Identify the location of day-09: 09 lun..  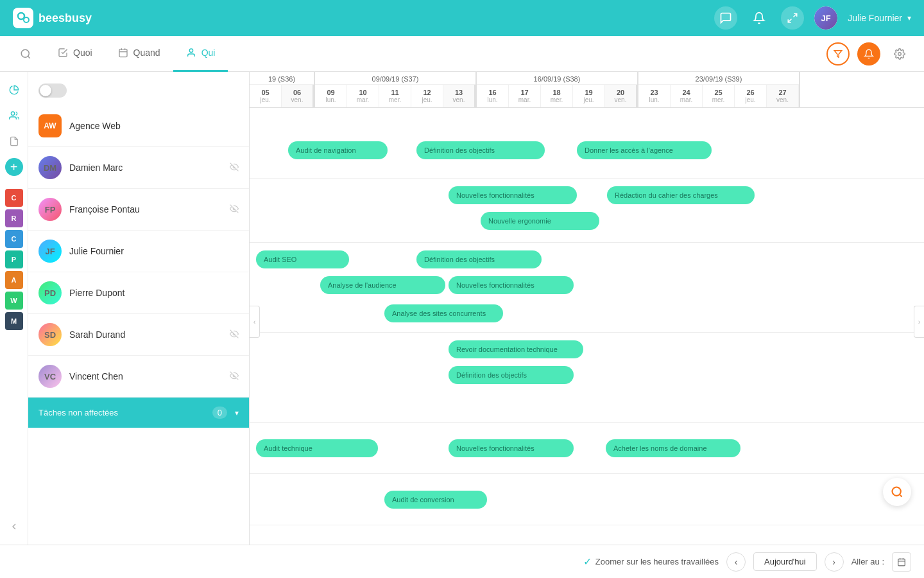
(331, 96).